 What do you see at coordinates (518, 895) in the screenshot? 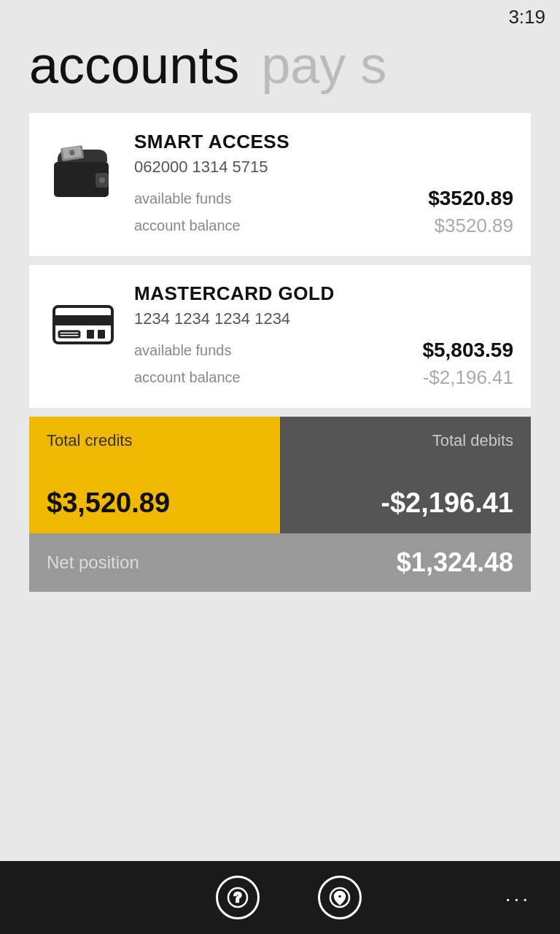
I see `more-options-button: ...` at bounding box center [518, 895].